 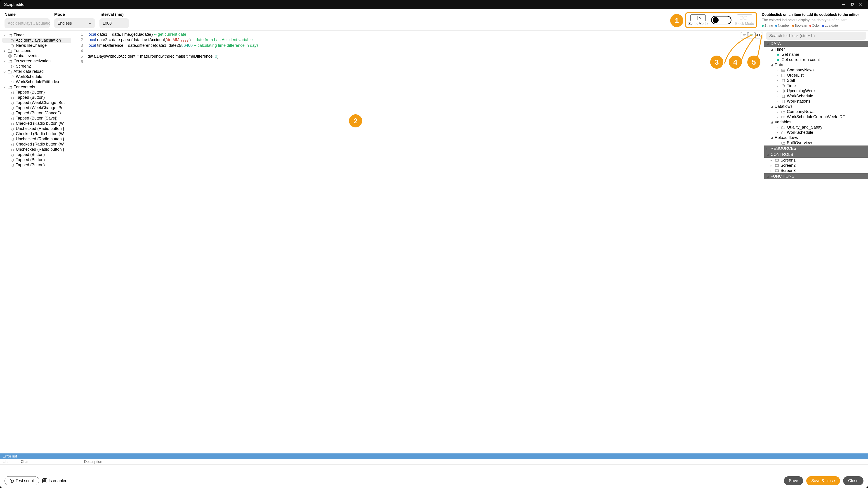 What do you see at coordinates (823, 481) in the screenshot?
I see `save-close-button: Save & close` at bounding box center [823, 481].